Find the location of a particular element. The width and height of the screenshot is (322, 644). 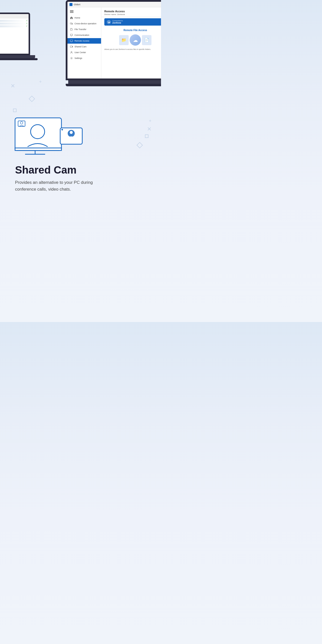

remote-file-desc: Allows you to use Zenfone to access file… is located at coordinates (133, 49).